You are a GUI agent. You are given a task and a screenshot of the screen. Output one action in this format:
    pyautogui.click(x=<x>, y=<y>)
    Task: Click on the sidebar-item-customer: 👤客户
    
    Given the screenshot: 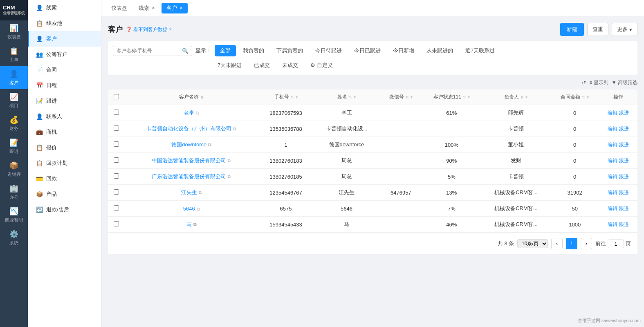 What is the action you would take?
    pyautogui.click(x=14, y=78)
    